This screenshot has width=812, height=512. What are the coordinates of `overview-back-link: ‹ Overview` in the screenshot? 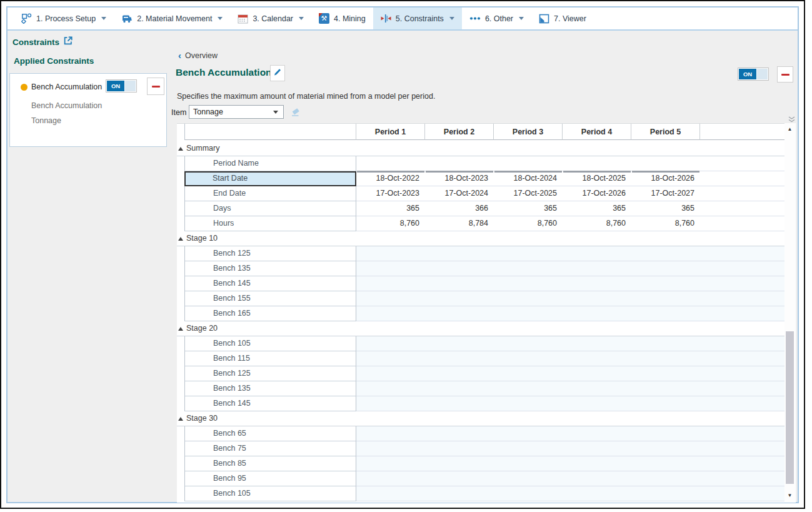 It's located at (198, 56).